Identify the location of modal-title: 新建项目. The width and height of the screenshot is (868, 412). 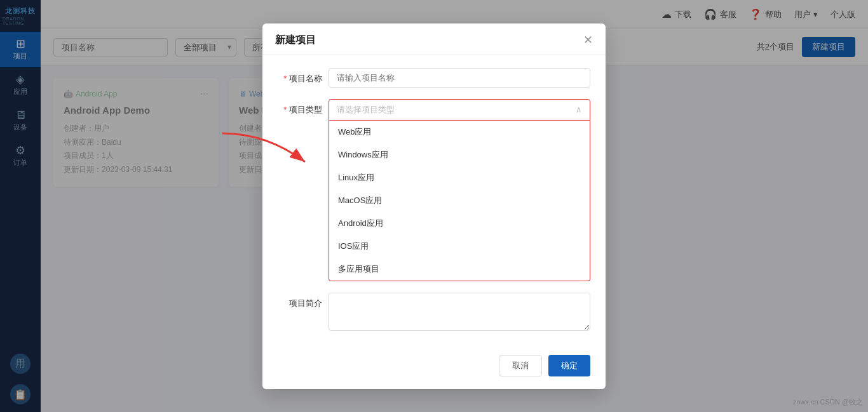
(295, 41).